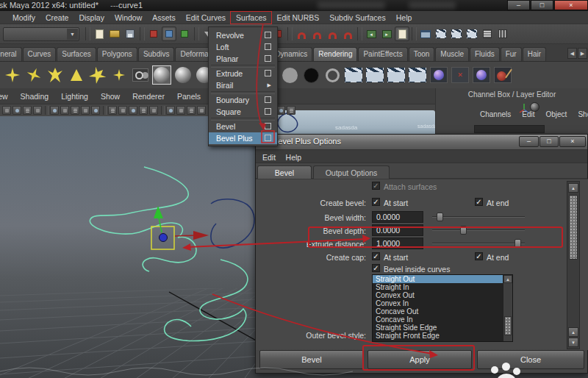 The height and width of the screenshot is (378, 588). I want to click on manipulator-center-point, so click(163, 238).